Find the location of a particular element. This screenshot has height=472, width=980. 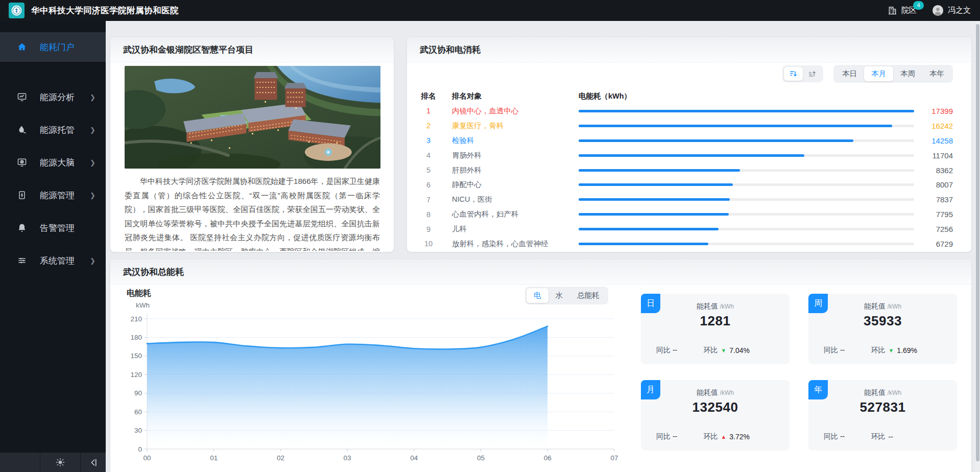

rank-value: 8362 is located at coordinates (937, 171).